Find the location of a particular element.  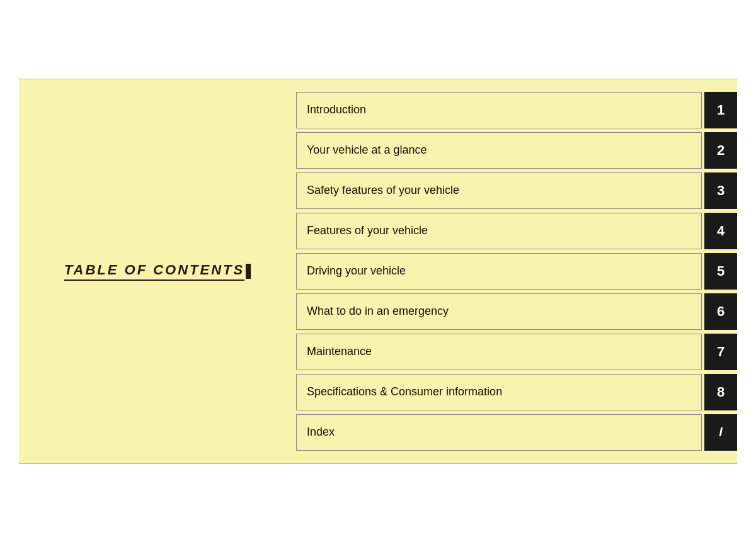

toc-label: TABLE OF CONTENTS is located at coordinates (154, 271).